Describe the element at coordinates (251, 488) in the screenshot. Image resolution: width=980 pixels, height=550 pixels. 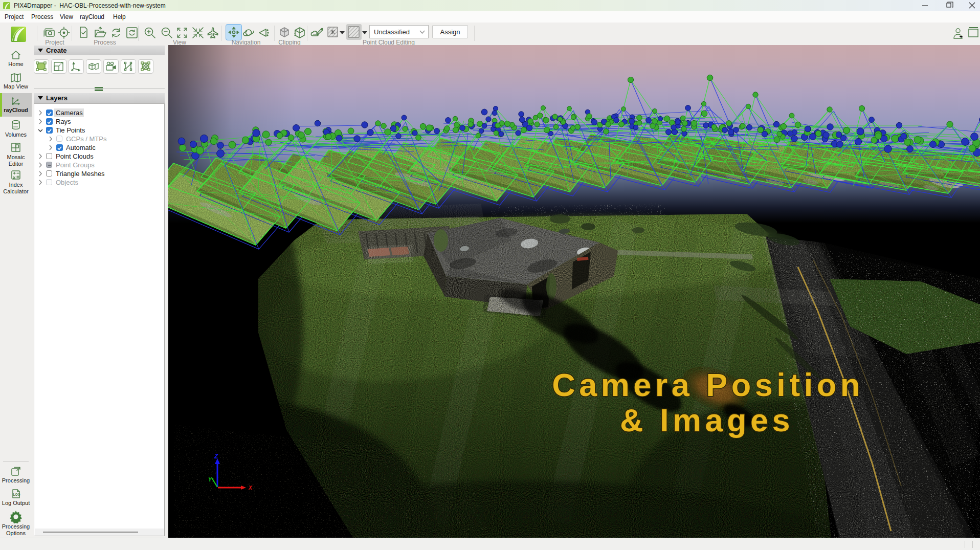
I see `svg-text: X` at that location.